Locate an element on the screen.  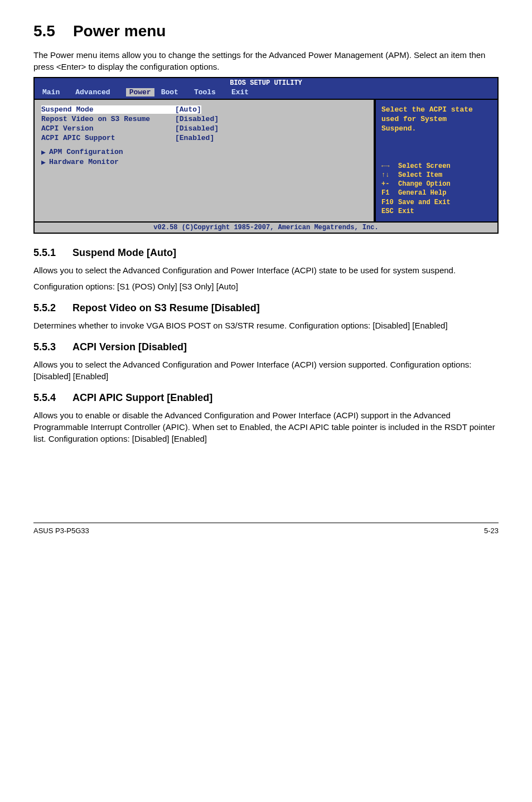
tab-boot: Boot is located at coordinates (174, 93).